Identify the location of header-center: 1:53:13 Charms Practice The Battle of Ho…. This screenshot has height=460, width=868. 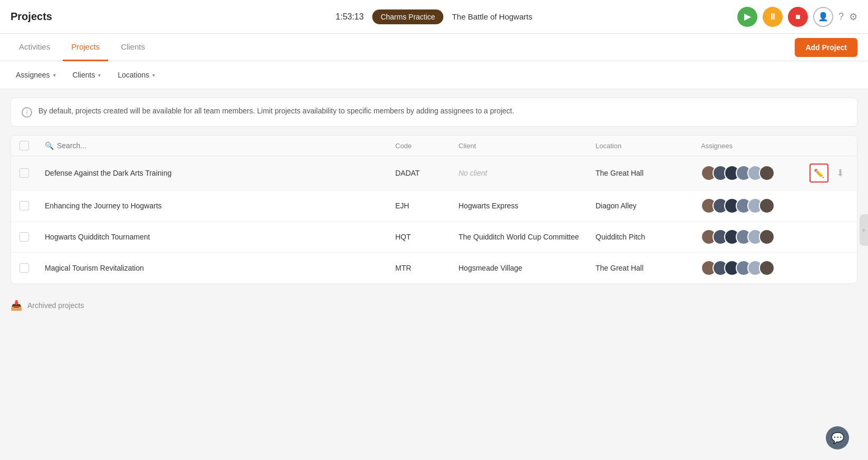
(434, 17).